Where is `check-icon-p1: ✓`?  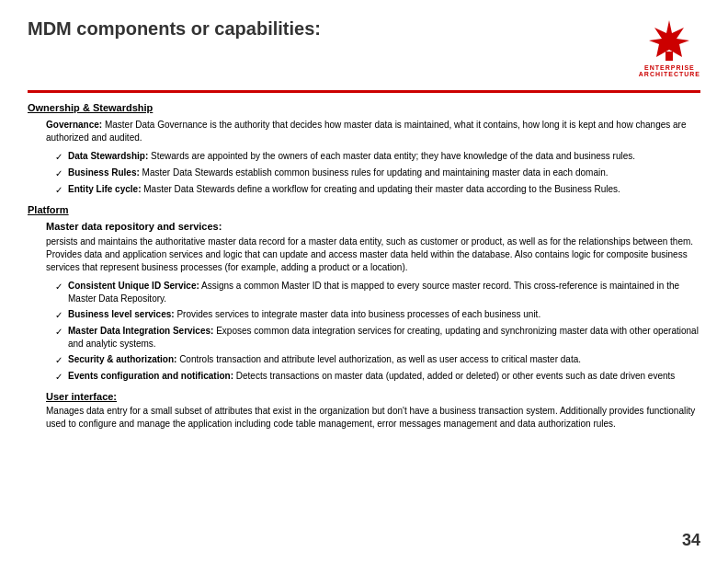
check-icon-p1: ✓ is located at coordinates (59, 287).